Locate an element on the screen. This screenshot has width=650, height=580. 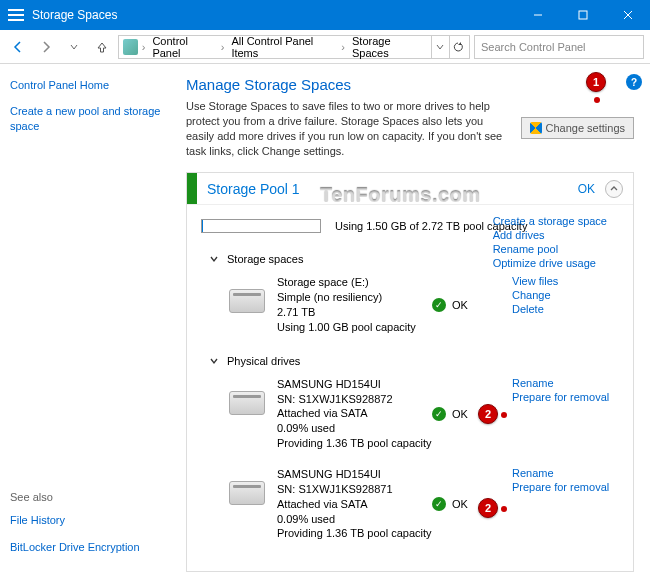
minimize-button is located at coordinates (538, 15).